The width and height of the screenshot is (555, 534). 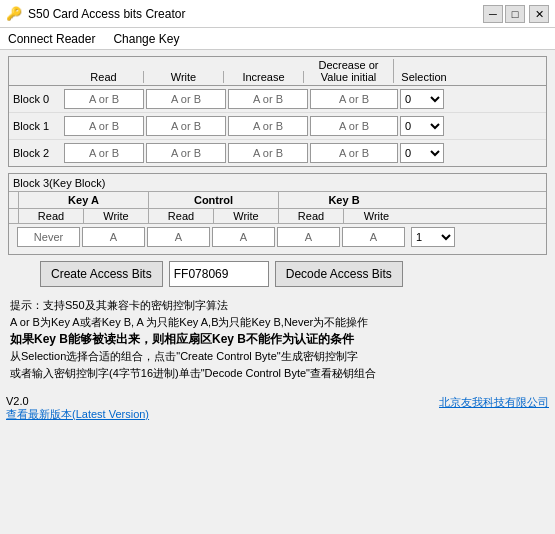 What do you see at coordinates (344, 200) in the screenshot?
I see `block3-keyb-group: Key B` at bounding box center [344, 200].